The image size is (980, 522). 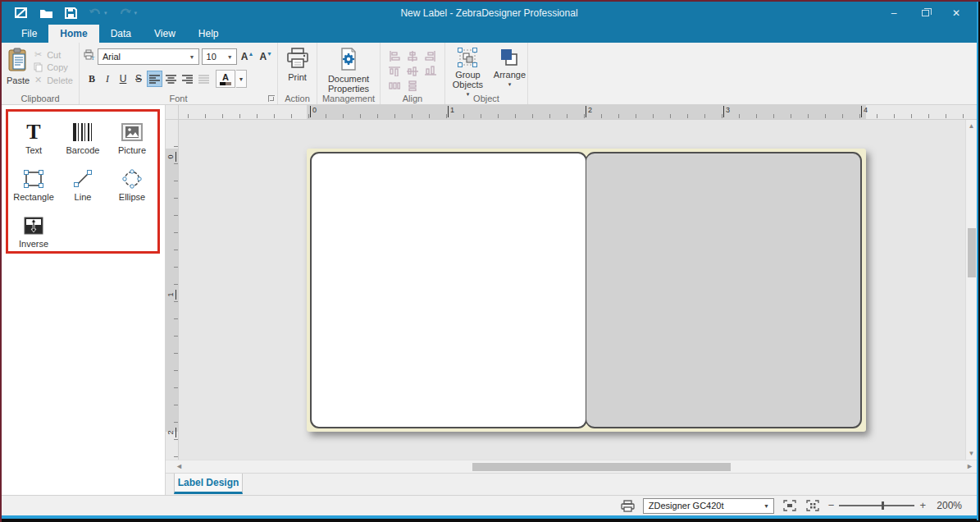 What do you see at coordinates (92, 79) in the screenshot?
I see `bold-button: B` at bounding box center [92, 79].